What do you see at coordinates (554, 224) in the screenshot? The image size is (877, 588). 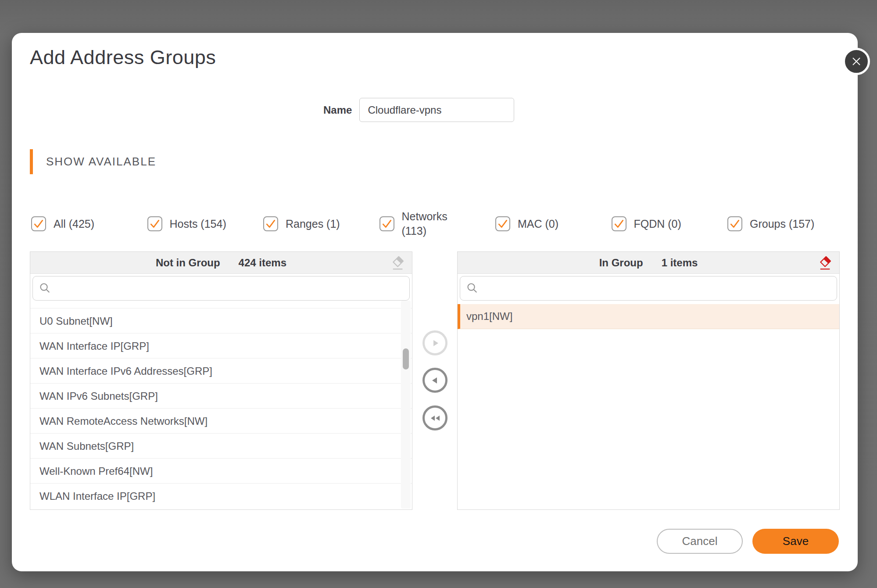 I see `filter-mac: MAC (0)` at bounding box center [554, 224].